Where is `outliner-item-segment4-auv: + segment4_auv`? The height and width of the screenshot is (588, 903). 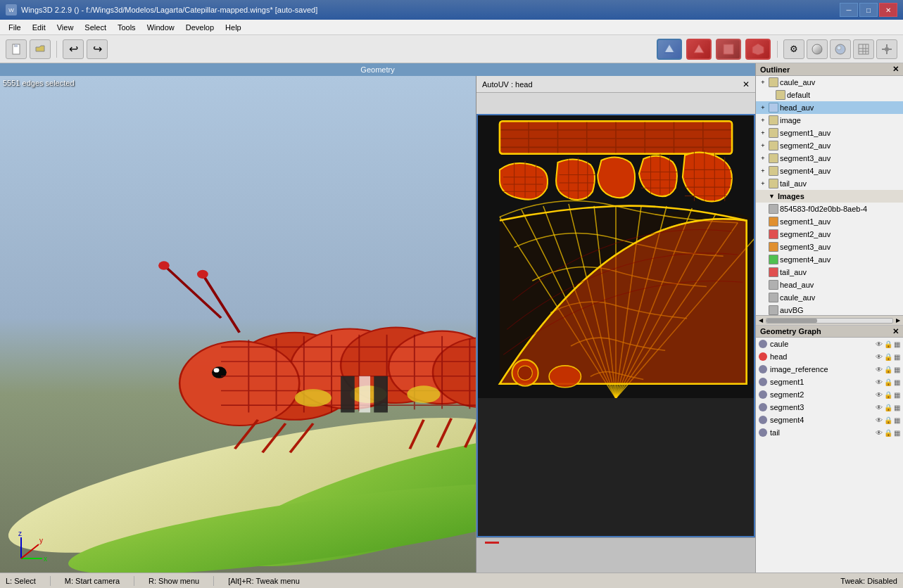
outliner-item-segment4-auv: + segment4_auv is located at coordinates (829, 171).